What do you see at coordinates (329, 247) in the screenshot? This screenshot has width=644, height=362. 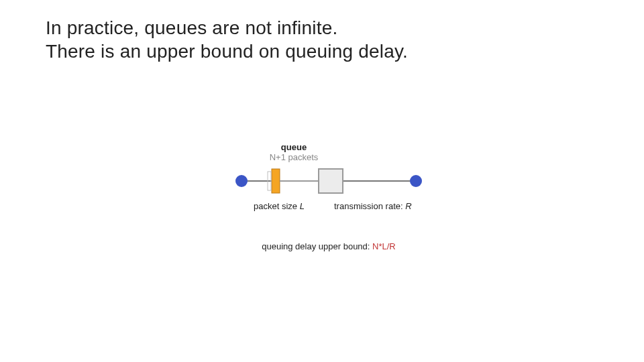 I see `delay-bound-label: queuing delay upper bound: N*L/R` at bounding box center [329, 247].